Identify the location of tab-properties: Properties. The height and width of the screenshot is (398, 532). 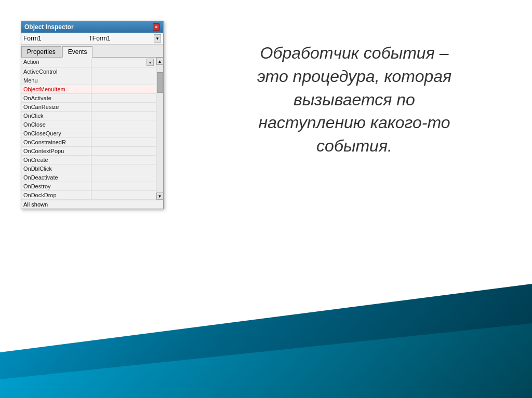
(42, 52).